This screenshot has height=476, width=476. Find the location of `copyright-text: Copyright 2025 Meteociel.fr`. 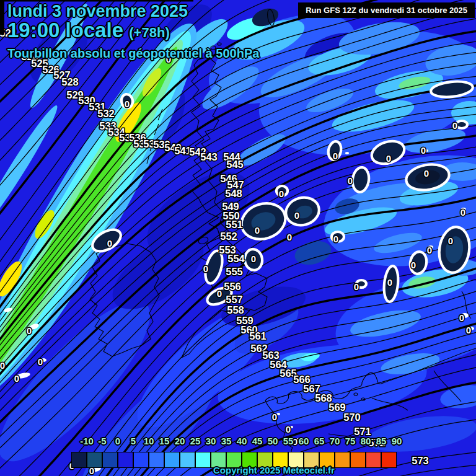

copyright-text: Copyright 2025 Meteociel.fr is located at coordinates (274, 470).